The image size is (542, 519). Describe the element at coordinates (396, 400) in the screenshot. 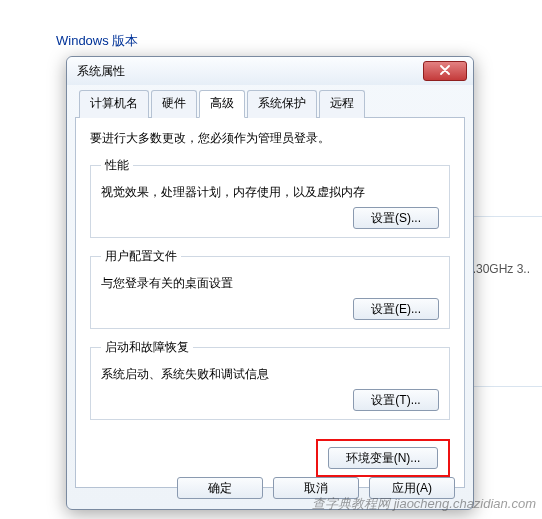

I see `startup-recovery-settings-button: 设置(T)...` at that location.